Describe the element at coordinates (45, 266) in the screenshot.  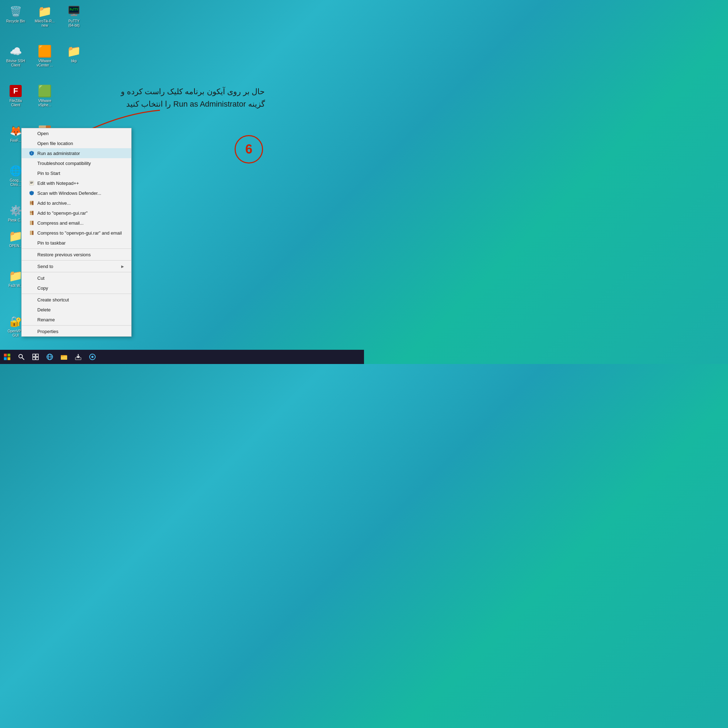
I see `send-to-label: Send to` at that location.